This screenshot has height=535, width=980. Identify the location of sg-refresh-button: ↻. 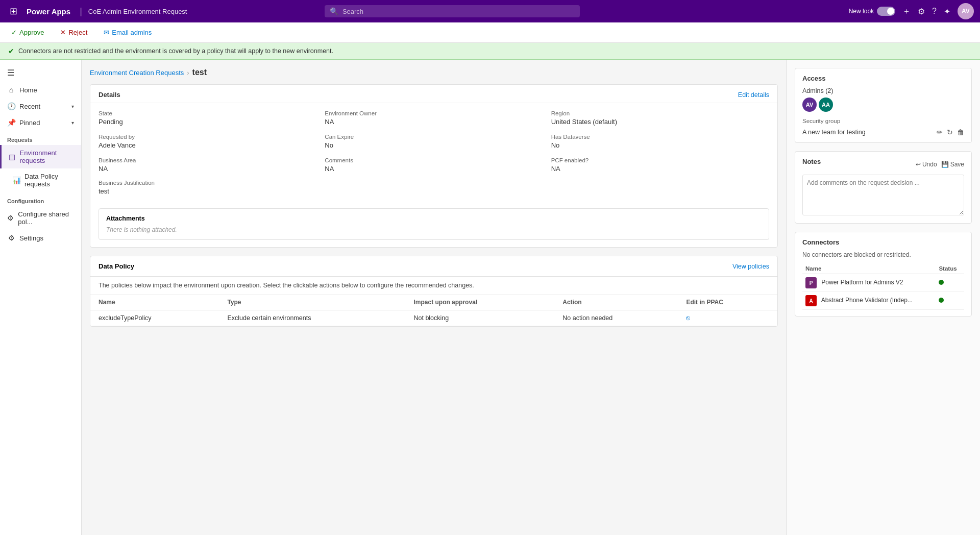
(950, 132).